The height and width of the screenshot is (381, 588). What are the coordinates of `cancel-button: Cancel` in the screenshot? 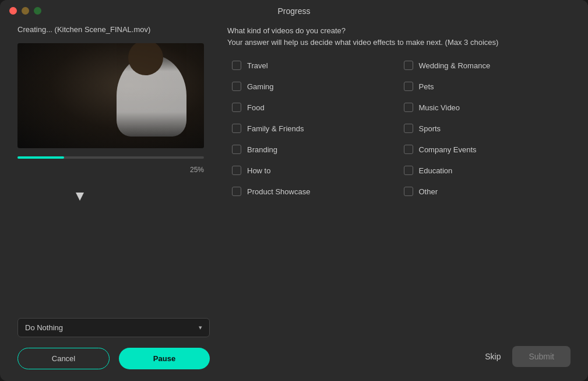 It's located at (64, 358).